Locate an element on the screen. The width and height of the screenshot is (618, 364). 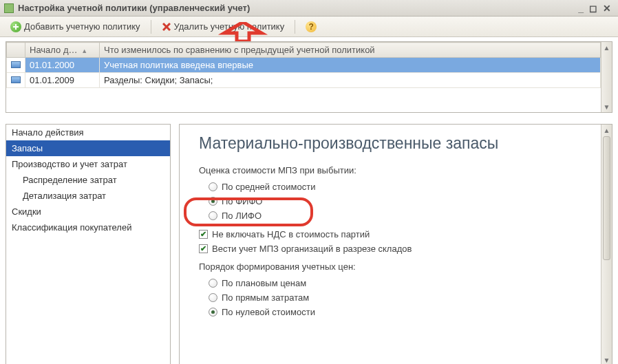
sidebar-item-cost-alloc: Распределение затрат is located at coordinates (88, 180).